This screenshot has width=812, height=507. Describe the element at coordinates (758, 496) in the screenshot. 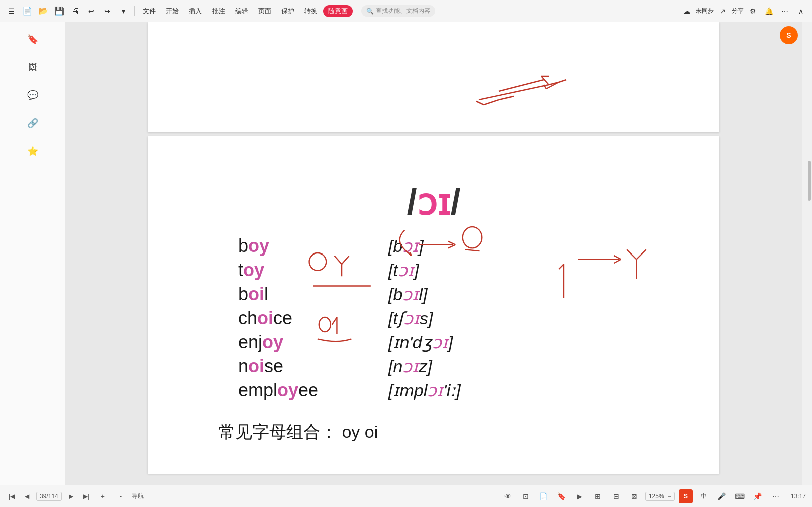

I see `pin-icon: 📌` at that location.